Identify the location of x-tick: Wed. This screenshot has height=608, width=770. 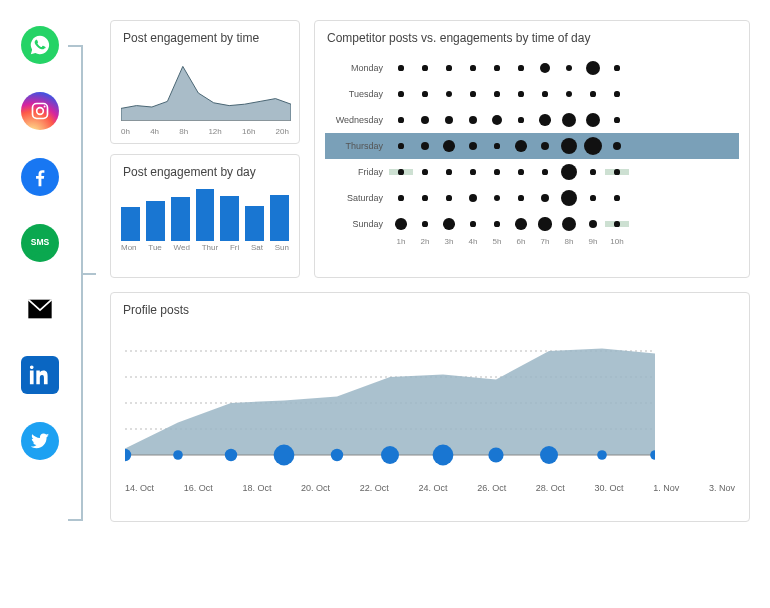
(182, 248).